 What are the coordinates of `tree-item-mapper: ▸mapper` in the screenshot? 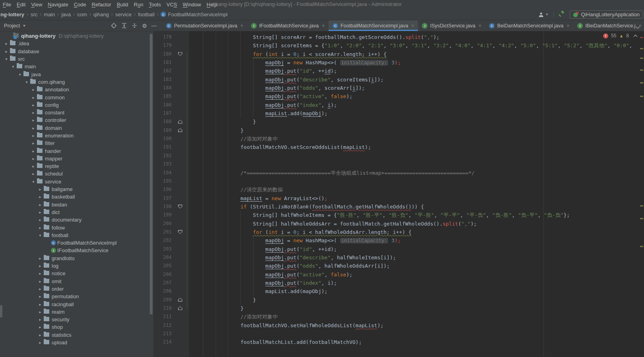 It's located at (77, 159).